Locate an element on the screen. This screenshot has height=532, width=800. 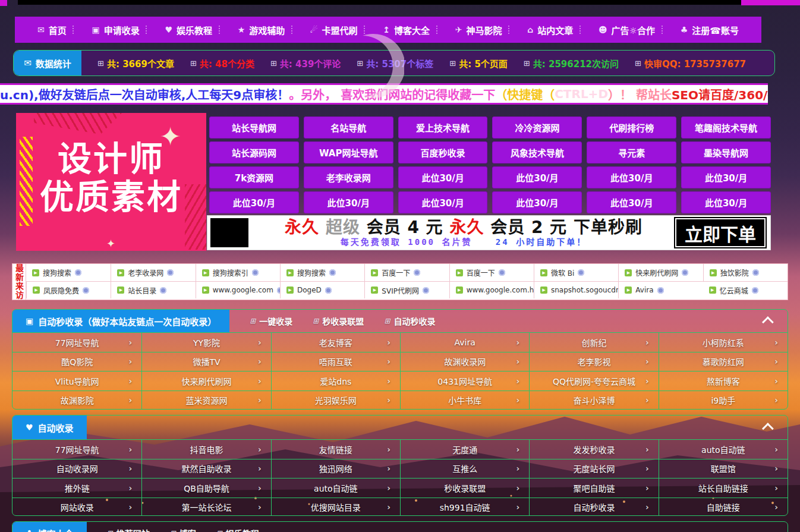
site-link: 互推么 › is located at coordinates (465, 468).